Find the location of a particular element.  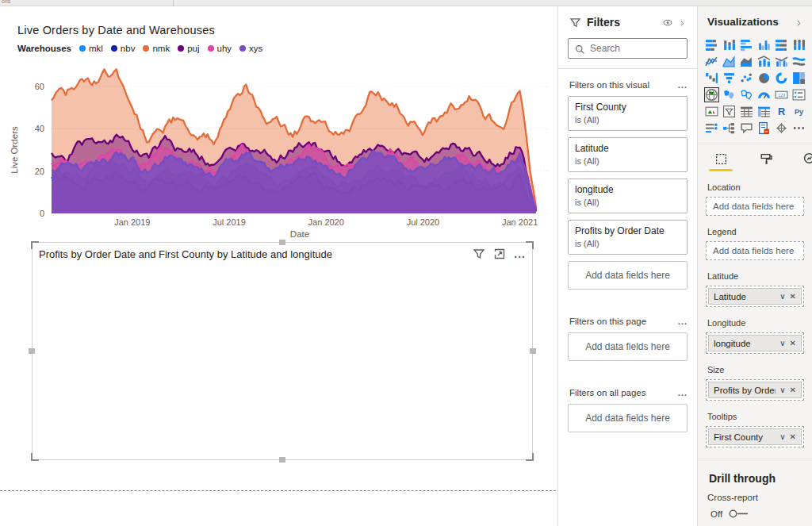

well-dropzone-legend: Add data fields here is located at coordinates (755, 251).